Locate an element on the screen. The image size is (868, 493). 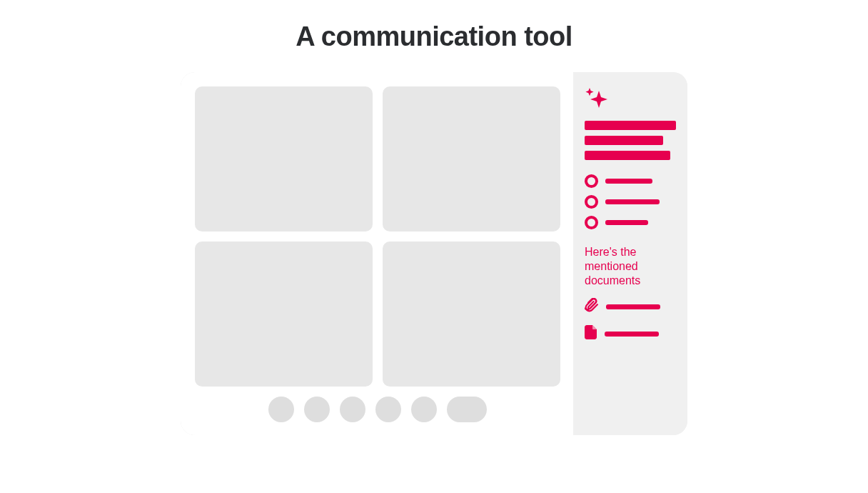
documents-heading: Here's the mentioned documents is located at coordinates (630, 267).